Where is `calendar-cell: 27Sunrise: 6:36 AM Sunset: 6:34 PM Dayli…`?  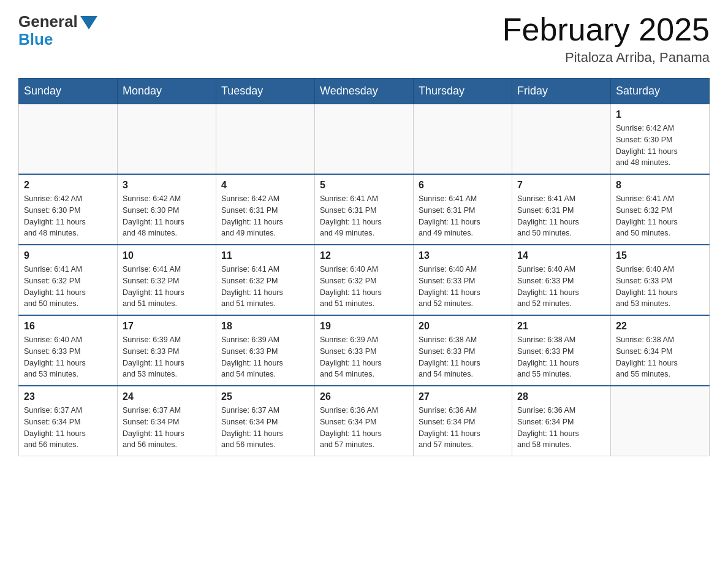 calendar-cell: 27Sunrise: 6:36 AM Sunset: 6:34 PM Dayli… is located at coordinates (463, 421).